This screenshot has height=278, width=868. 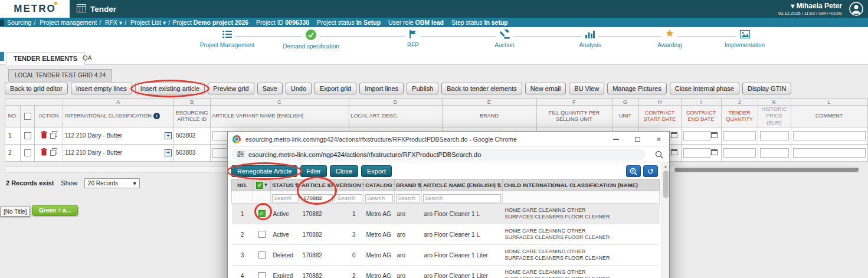 I want to click on step-demand-specification: Demand specification, so click(x=311, y=40).